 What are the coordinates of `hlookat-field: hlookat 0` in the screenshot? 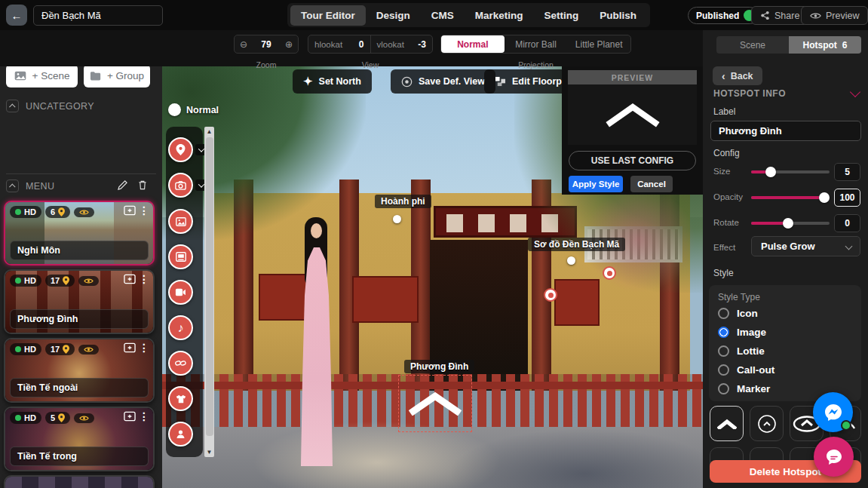 It's located at (339, 44).